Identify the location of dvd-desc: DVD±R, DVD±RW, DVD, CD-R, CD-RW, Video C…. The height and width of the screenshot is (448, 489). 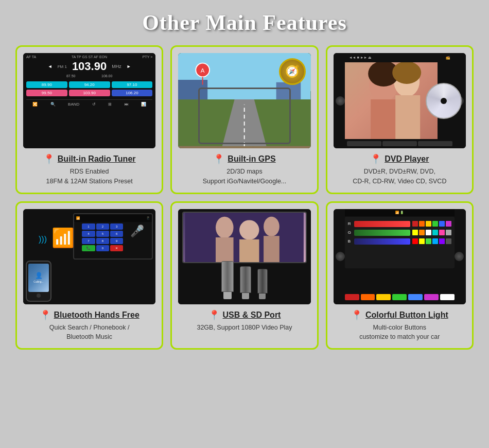
(399, 177).